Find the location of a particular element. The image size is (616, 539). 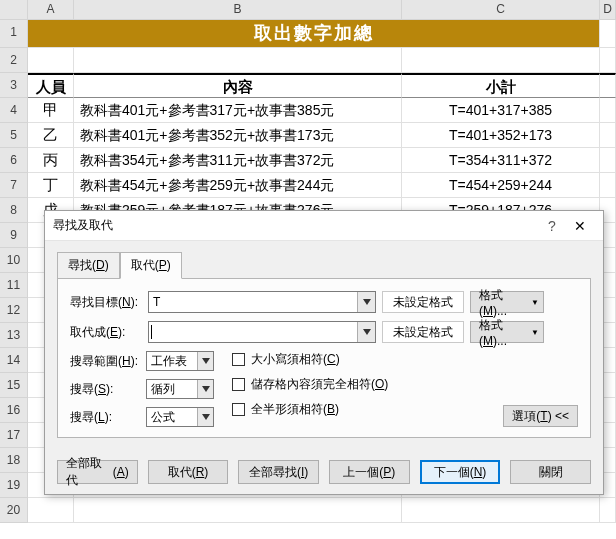

row-header: 16 is located at coordinates (14, 410).